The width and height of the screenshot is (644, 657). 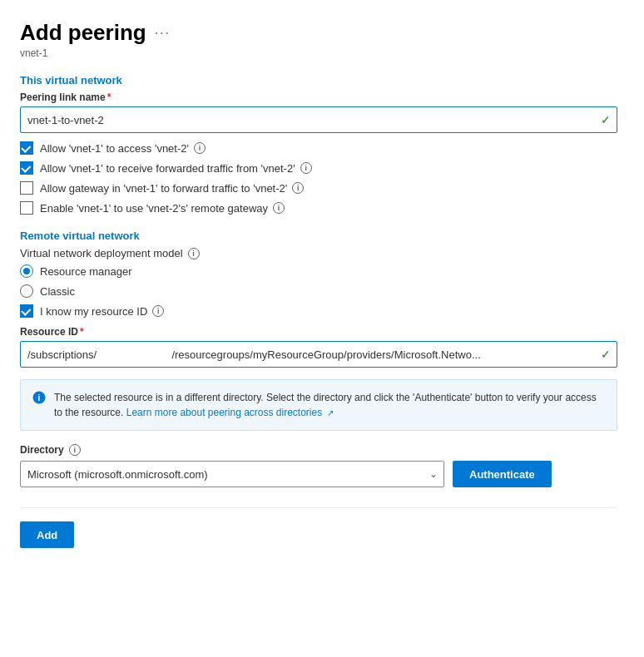 What do you see at coordinates (319, 120) in the screenshot?
I see `peering-link-name-wrapper: ✓` at bounding box center [319, 120].